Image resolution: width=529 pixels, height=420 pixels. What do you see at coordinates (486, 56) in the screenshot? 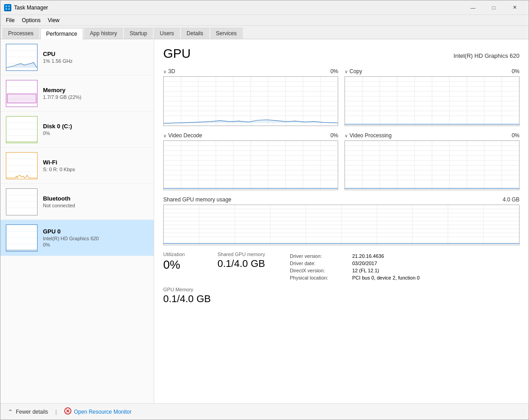
I see `gpu-subtitle: Intel(R) HD Graphics 620` at bounding box center [486, 56].